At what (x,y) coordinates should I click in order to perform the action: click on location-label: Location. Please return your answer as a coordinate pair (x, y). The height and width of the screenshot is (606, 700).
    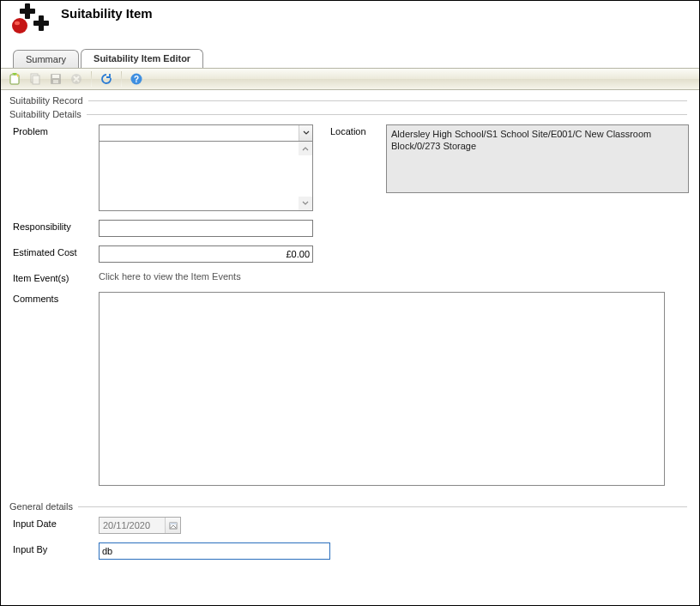
    Looking at the image, I should click on (359, 130).